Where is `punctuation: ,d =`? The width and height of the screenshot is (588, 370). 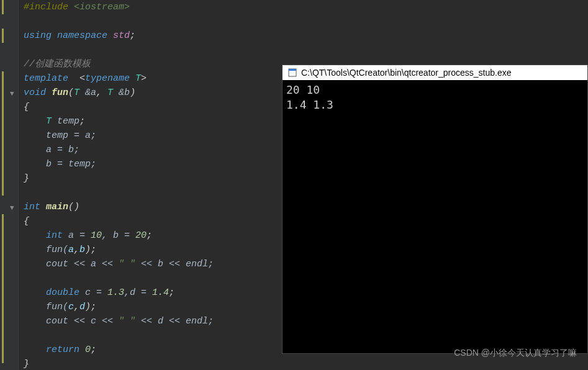 punctuation: ,d = is located at coordinates (138, 293).